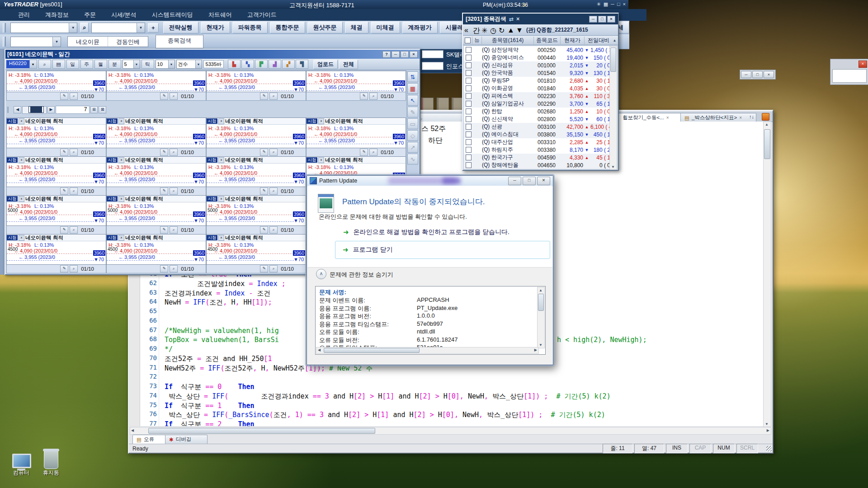  What do you see at coordinates (547, 41) in the screenshot?
I see `col-code: 종목코드` at bounding box center [547, 41].